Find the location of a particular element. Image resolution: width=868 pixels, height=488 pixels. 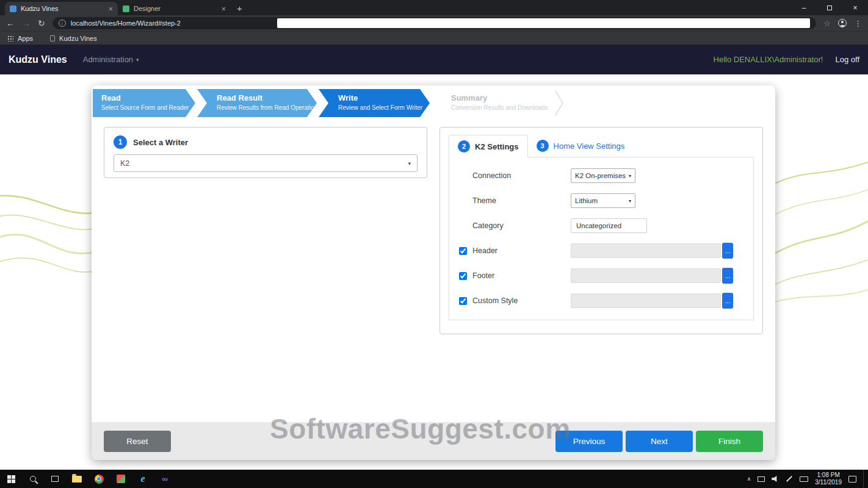

taskbar-search-button is located at coordinates (33, 479).